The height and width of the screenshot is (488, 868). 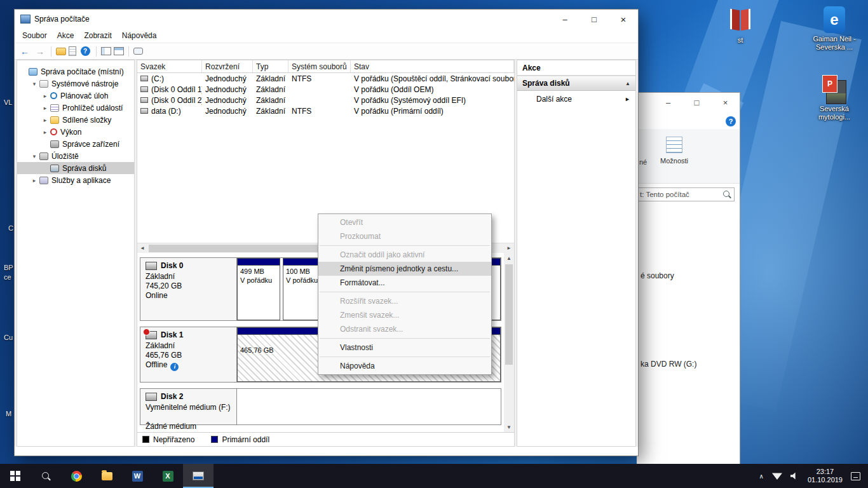 What do you see at coordinates (594, 19) in the screenshot?
I see `maximize-button: □` at bounding box center [594, 19].